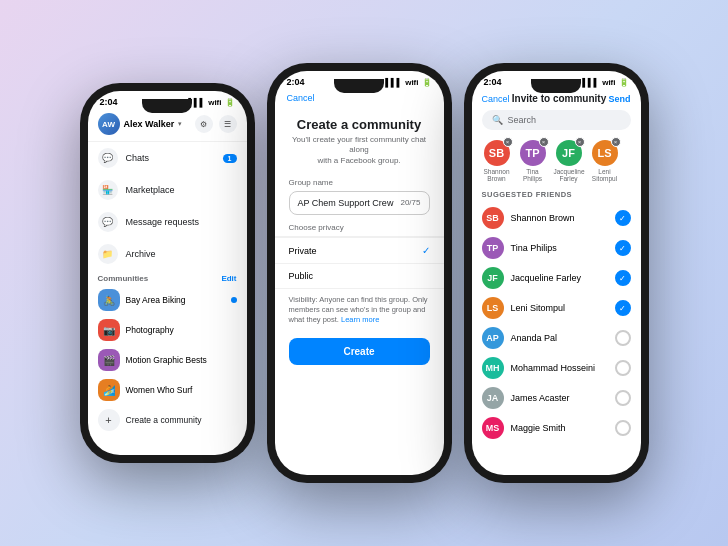  What do you see at coordinates (493, 308) in the screenshot?
I see `friend-avatar-leni: LS` at bounding box center [493, 308].